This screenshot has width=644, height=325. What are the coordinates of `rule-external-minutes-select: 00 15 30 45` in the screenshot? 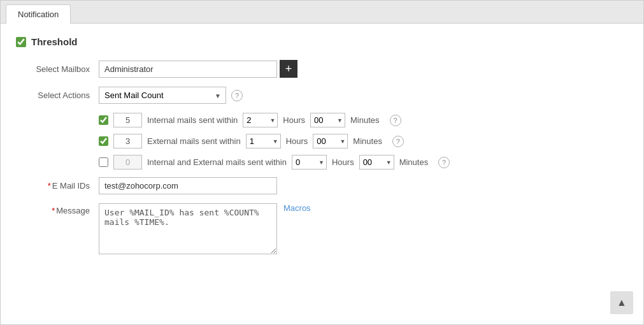 It's located at (330, 141).